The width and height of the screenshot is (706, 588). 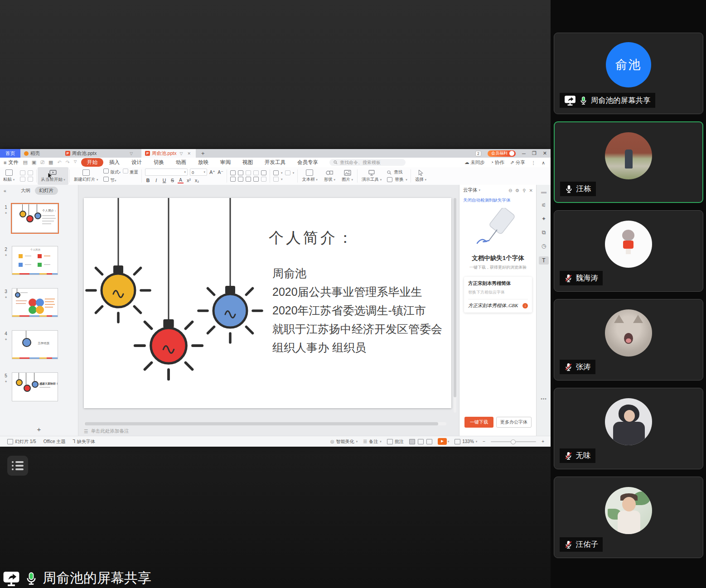 What do you see at coordinates (513, 442) in the screenshot?
I see `zoom-slider` at bounding box center [513, 442].